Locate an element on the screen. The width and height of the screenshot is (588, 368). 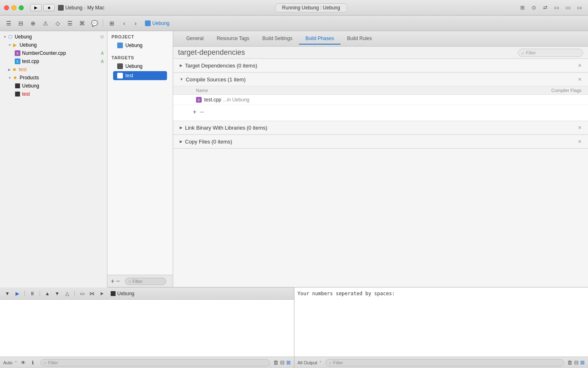
phase-copy-files-header: ▶ Copy Files (0 items) × is located at coordinates (381, 141).